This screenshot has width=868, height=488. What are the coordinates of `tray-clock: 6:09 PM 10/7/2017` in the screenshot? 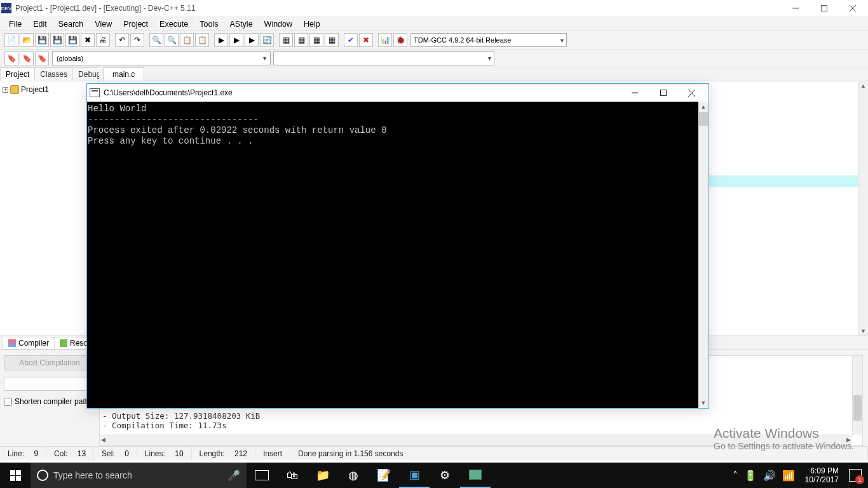 It's located at (822, 475).